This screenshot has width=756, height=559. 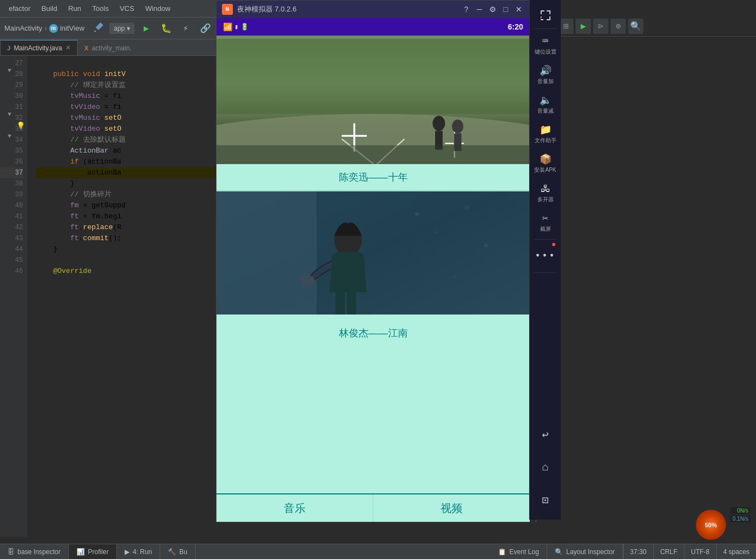 What do you see at coordinates (585, 552) in the screenshot?
I see `status-tab-layout-inspector: 🔍 Layout Inspector` at bounding box center [585, 552].